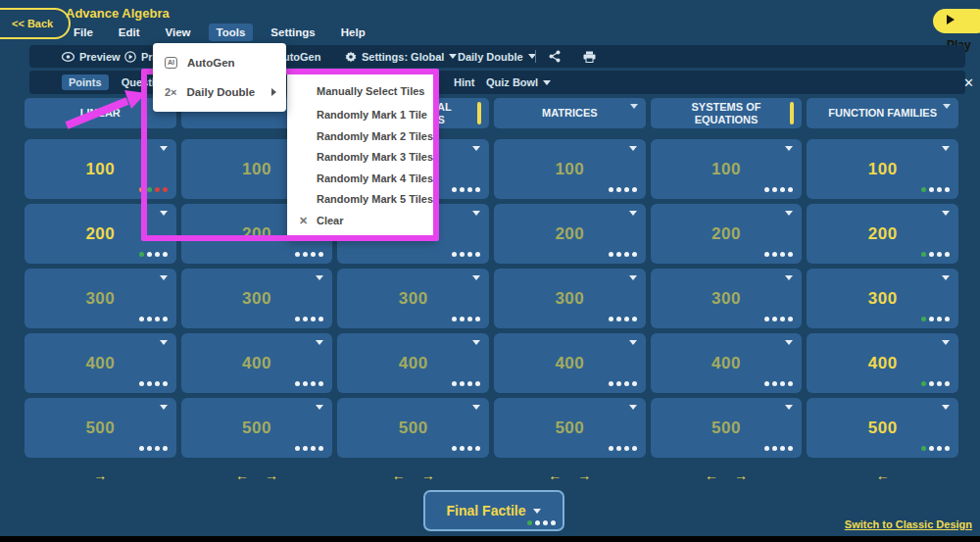 This screenshot has height=542, width=980. What do you see at coordinates (727, 114) in the screenshot?
I see `column-header-5: SYSTEMS OF EQUATIONS` at bounding box center [727, 114].